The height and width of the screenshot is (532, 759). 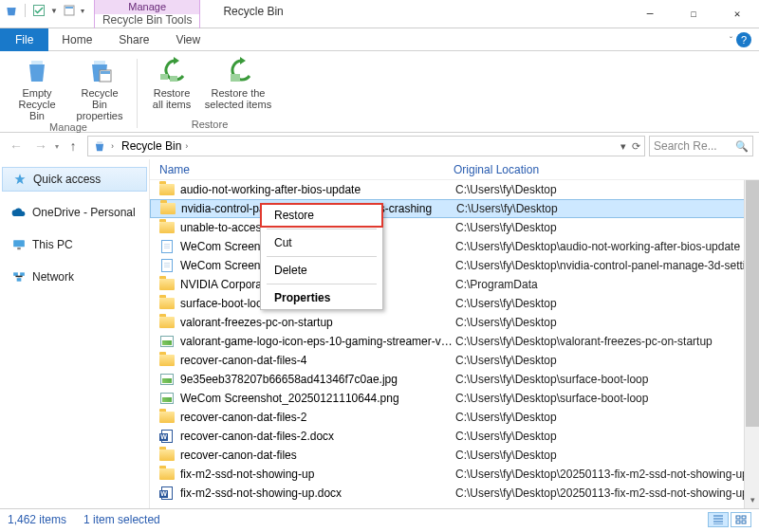 What do you see at coordinates (718, 520) in the screenshot?
I see `details-view-button` at bounding box center [718, 520].